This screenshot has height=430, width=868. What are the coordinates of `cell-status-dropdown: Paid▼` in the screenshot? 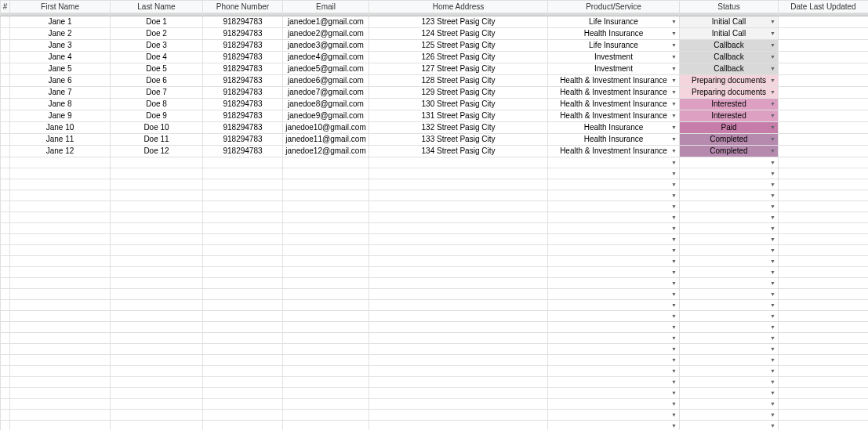 It's located at (729, 128).